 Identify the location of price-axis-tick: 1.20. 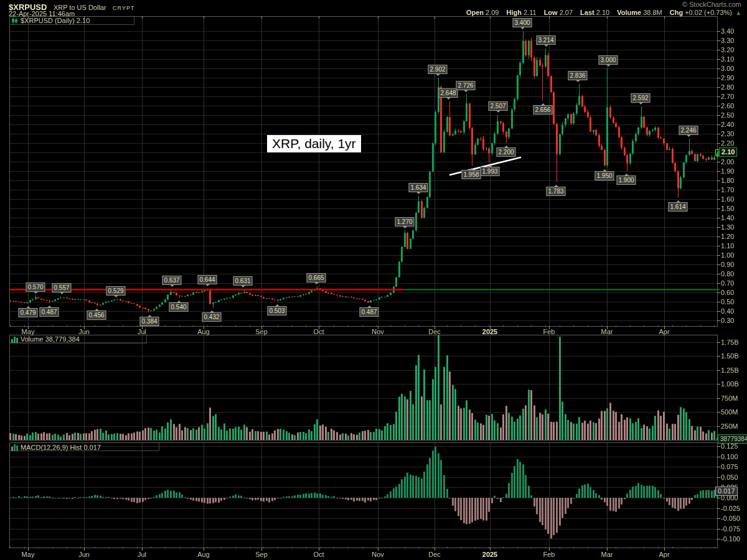
(727, 236).